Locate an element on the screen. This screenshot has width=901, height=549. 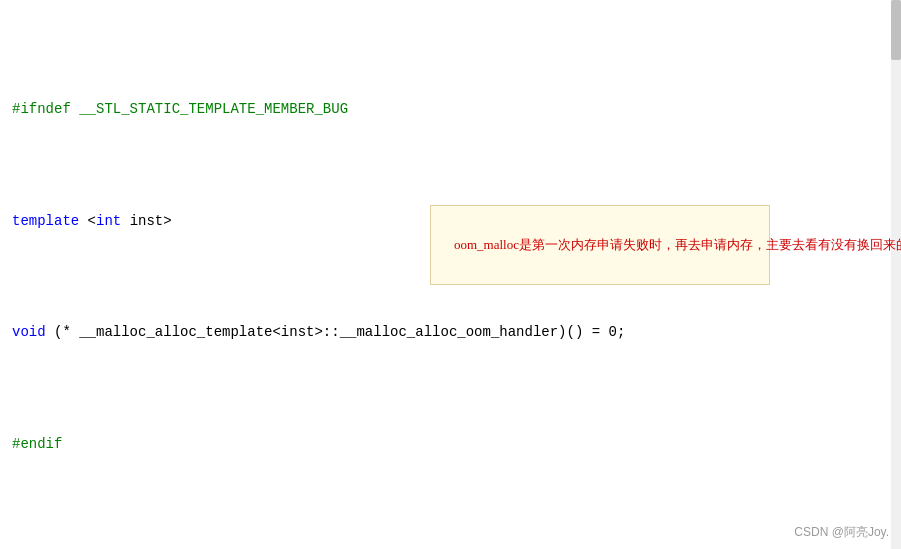
keyword-void: void is located at coordinates (29, 332).